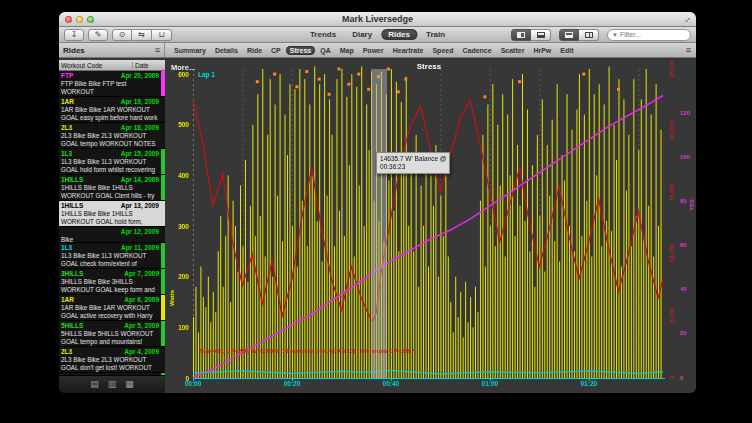  What do you see at coordinates (566, 50) in the screenshot?
I see `tab-edit: Edit` at bounding box center [566, 50].